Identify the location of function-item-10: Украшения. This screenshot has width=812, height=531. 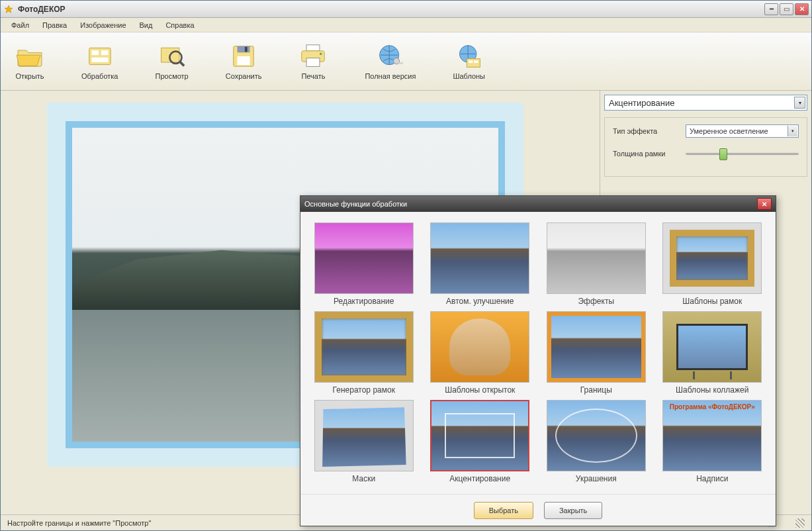
(596, 442).